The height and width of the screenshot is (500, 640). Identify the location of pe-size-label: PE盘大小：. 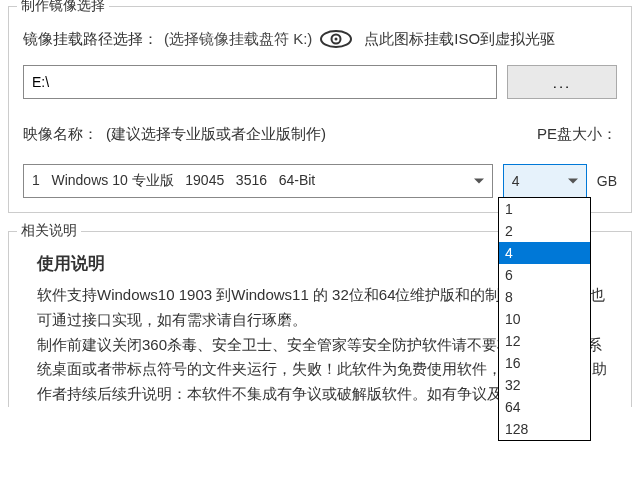
(577, 134).